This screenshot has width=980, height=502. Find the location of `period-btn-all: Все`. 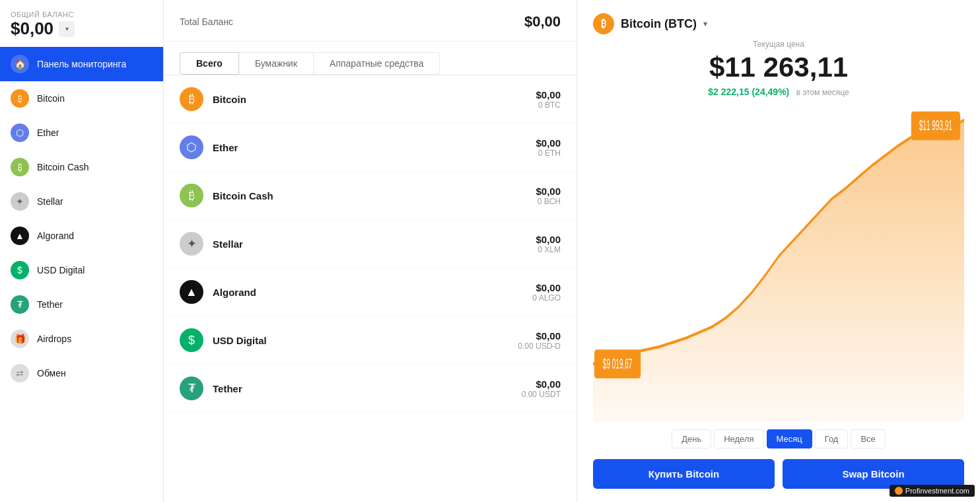

period-btn-all: Все is located at coordinates (868, 439).